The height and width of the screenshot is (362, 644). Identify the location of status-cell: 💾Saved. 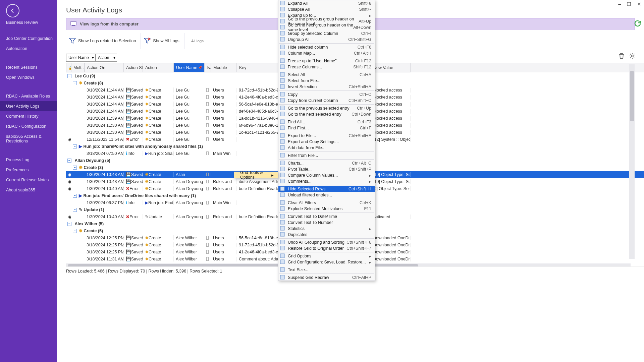
(133, 252).